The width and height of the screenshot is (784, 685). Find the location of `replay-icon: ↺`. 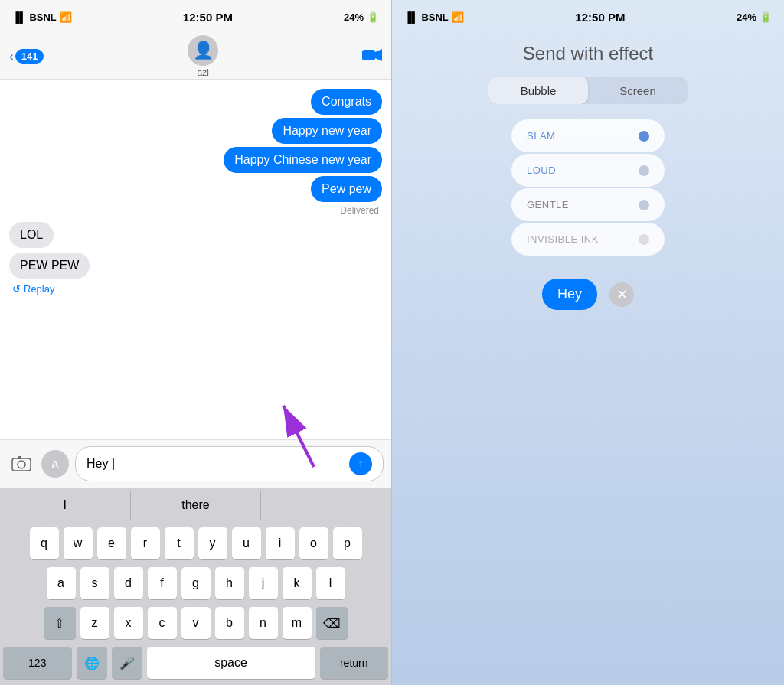

replay-icon: ↺ is located at coordinates (17, 289).